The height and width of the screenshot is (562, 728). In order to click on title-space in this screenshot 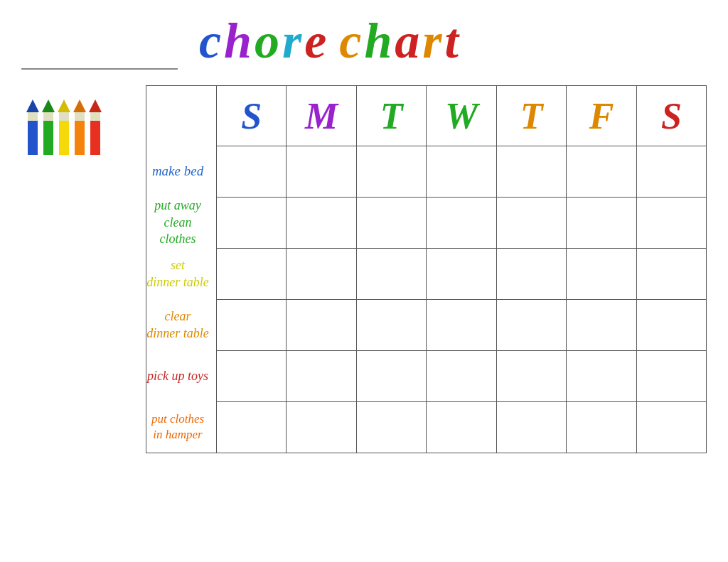, I will do `click(333, 48)`.